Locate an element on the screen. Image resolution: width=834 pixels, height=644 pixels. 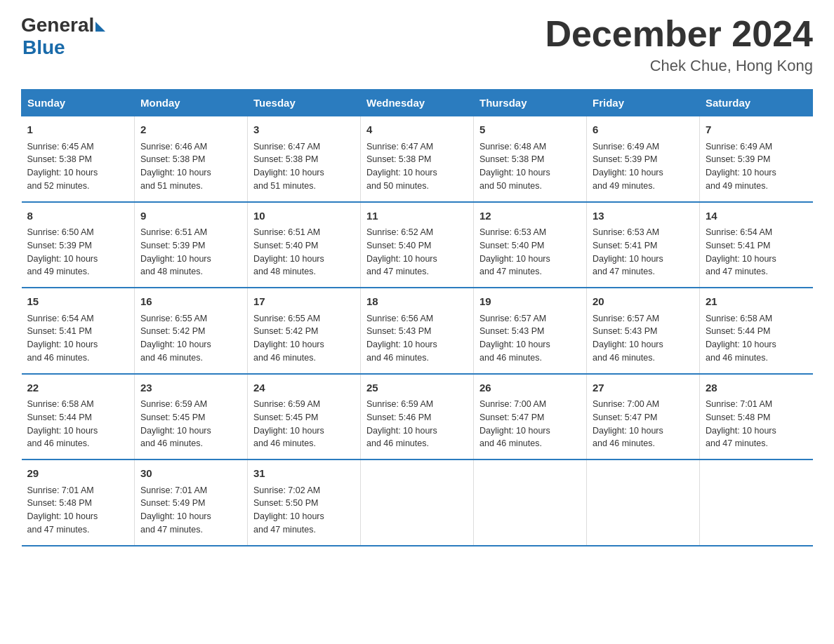
day-info: Sunrise: 6:50 AMSunset: 5:39 PMDaylight:… is located at coordinates (63, 252).